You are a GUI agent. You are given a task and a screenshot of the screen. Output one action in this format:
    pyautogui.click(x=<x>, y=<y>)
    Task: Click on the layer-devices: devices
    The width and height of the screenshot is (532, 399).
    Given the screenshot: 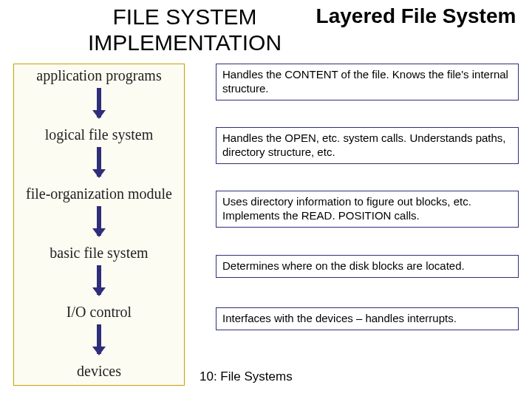 What is the action you would take?
    pyautogui.click(x=99, y=371)
    